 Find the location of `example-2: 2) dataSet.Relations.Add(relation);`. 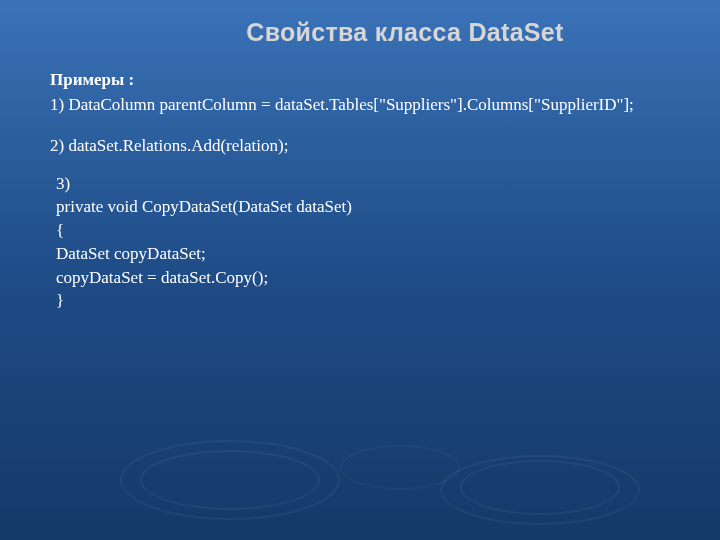

example-2: 2) dataSet.Relations.Add(relation); is located at coordinates (360, 146).